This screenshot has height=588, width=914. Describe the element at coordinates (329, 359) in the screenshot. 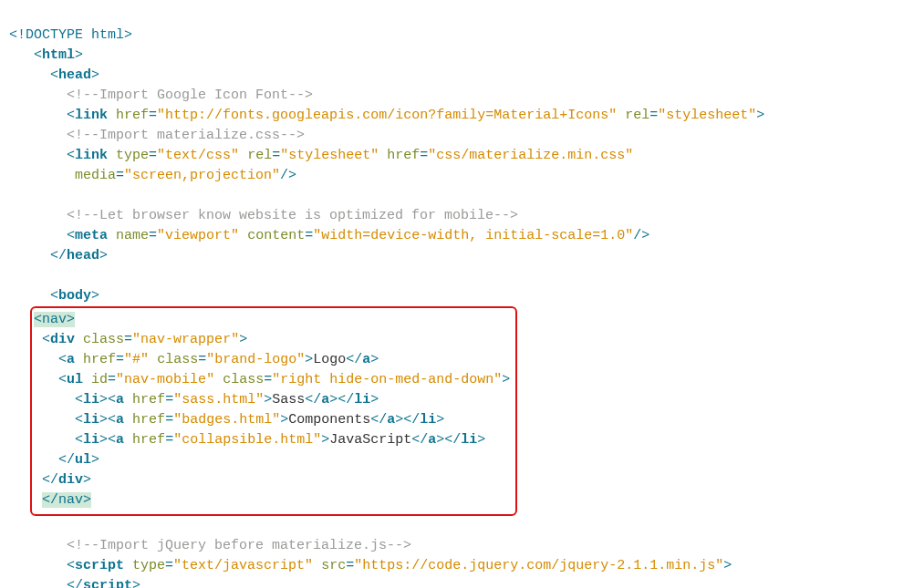

I see `logo-text: Logo` at that location.